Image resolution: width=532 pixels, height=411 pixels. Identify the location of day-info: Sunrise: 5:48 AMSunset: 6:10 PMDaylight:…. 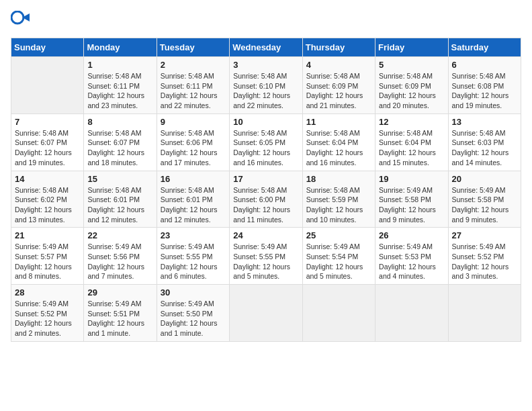
(266, 91).